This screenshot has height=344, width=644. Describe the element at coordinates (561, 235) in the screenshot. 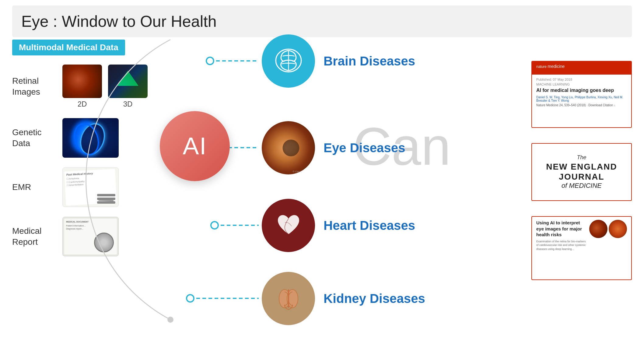

I see `article-text-col: Using AI to interpret eye images for maj…` at that location.